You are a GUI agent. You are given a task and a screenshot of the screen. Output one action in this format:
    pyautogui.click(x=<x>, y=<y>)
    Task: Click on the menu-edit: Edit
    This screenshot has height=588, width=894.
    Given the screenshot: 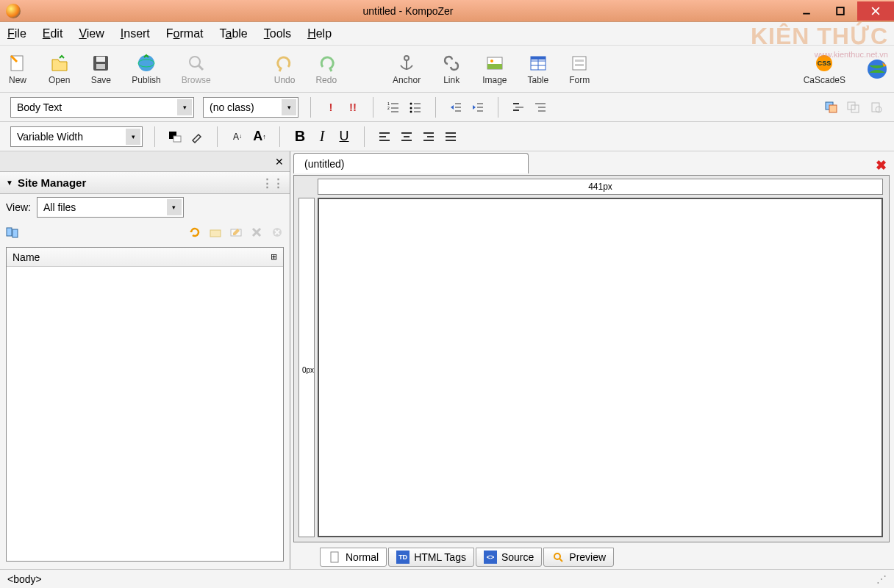 What is the action you would take?
    pyautogui.click(x=53, y=34)
    